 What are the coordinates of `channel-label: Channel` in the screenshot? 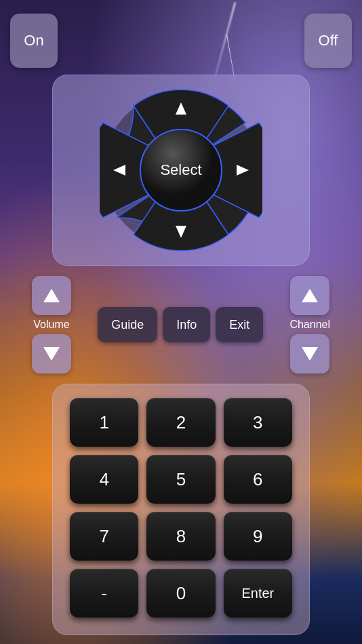 It's located at (310, 325).